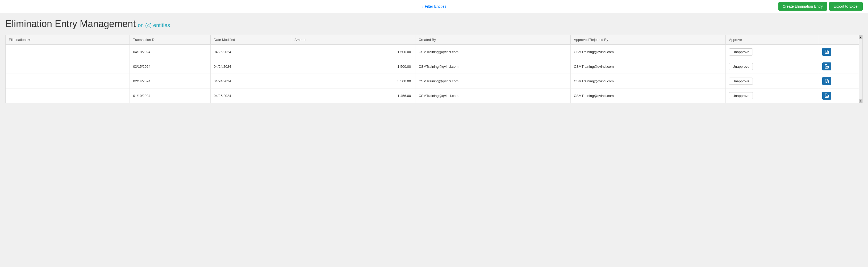 The height and width of the screenshot is (267, 868). What do you see at coordinates (772, 81) in the screenshot?
I see `cell-approve-2: Unapprove` at bounding box center [772, 81].